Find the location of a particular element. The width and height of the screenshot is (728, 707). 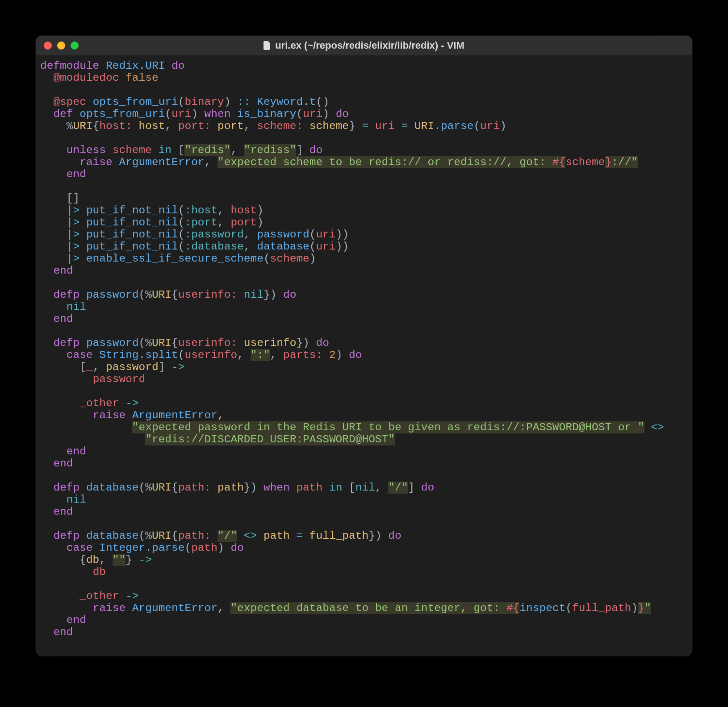

code-line: defp database(%URI{path: path}) when pat… is located at coordinates (364, 487).